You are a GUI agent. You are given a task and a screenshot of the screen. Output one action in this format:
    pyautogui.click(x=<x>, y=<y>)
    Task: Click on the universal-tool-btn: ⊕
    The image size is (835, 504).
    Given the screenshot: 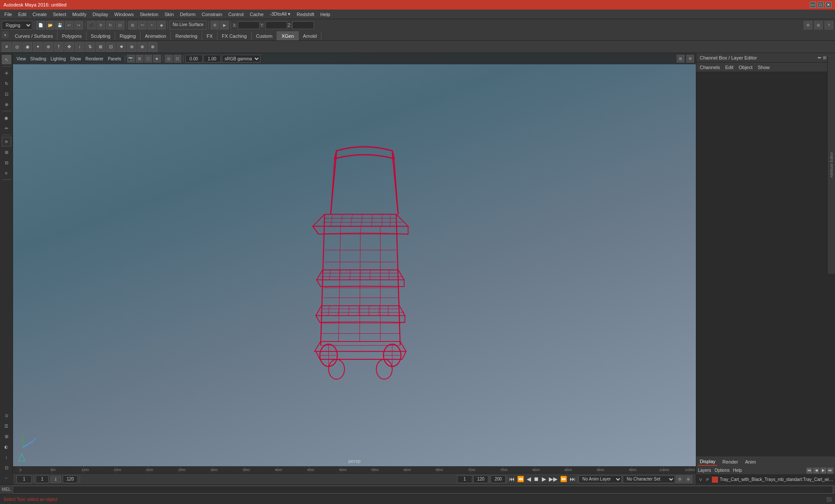 What is the action you would take?
    pyautogui.click(x=7, y=104)
    